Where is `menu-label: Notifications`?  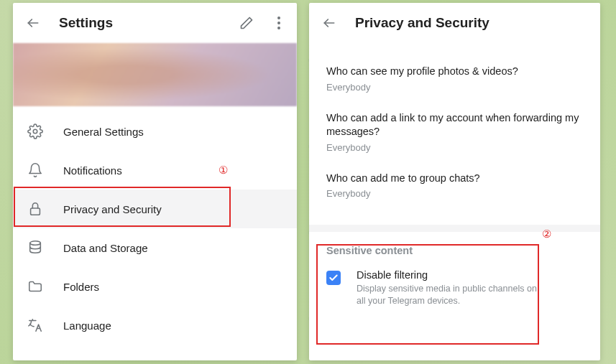 menu-label: Notifications is located at coordinates (93, 171).